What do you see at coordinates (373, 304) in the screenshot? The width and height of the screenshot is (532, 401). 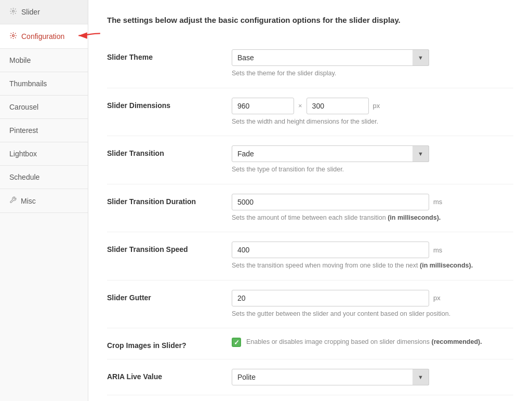 I see `setting-control-slider-gutter: px Sets the gutter between the slider an…` at bounding box center [373, 304].